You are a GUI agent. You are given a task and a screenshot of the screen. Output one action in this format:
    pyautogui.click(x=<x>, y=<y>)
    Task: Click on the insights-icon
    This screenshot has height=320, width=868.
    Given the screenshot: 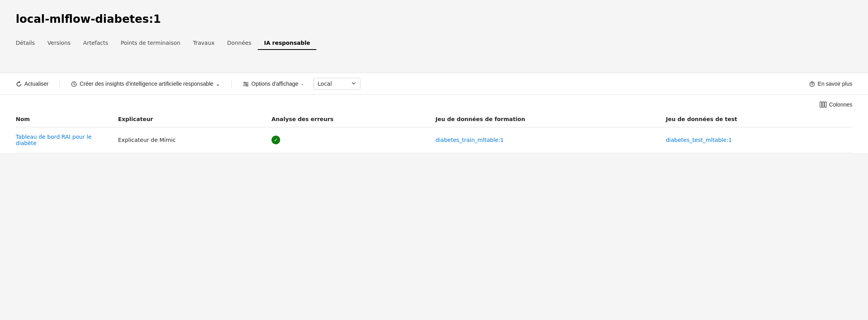 What is the action you would take?
    pyautogui.click(x=74, y=84)
    